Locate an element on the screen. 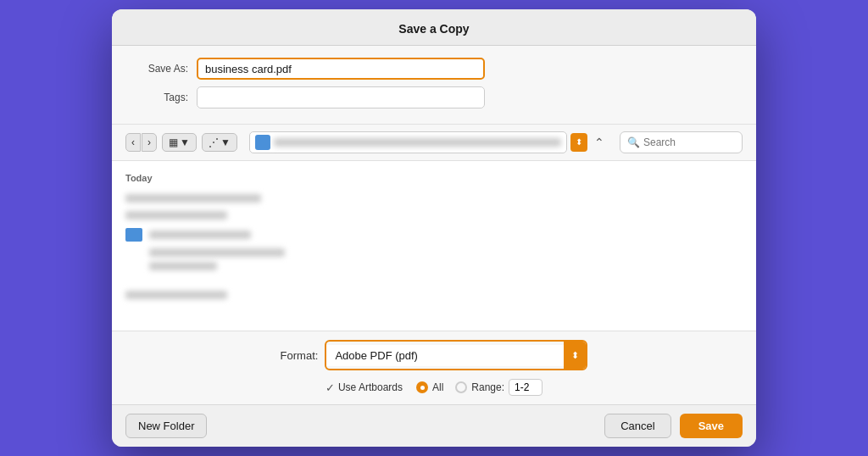  radio-range-label: Range: is located at coordinates (488, 387).